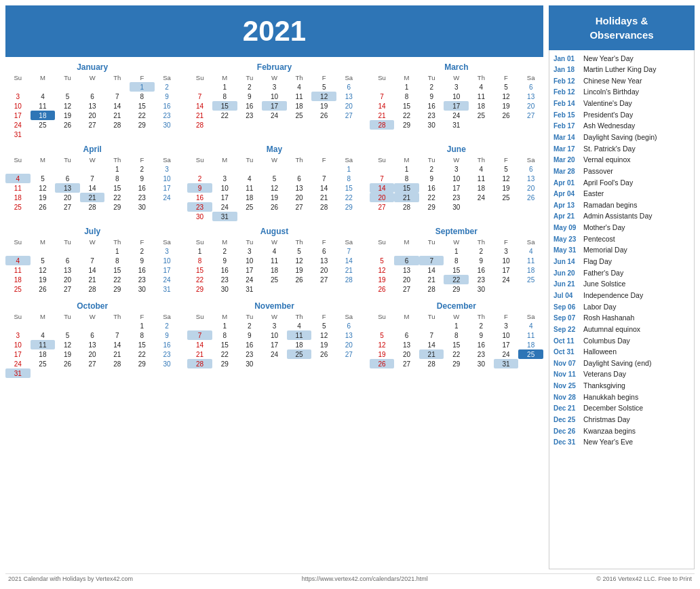 This screenshot has height=589, width=700. I want to click on table-cell: 8, so click(142, 96).